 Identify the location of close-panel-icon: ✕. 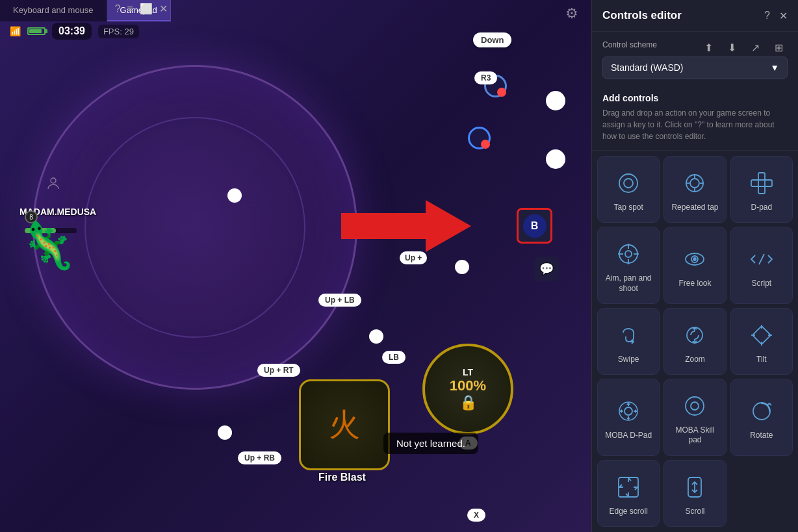
(784, 16).